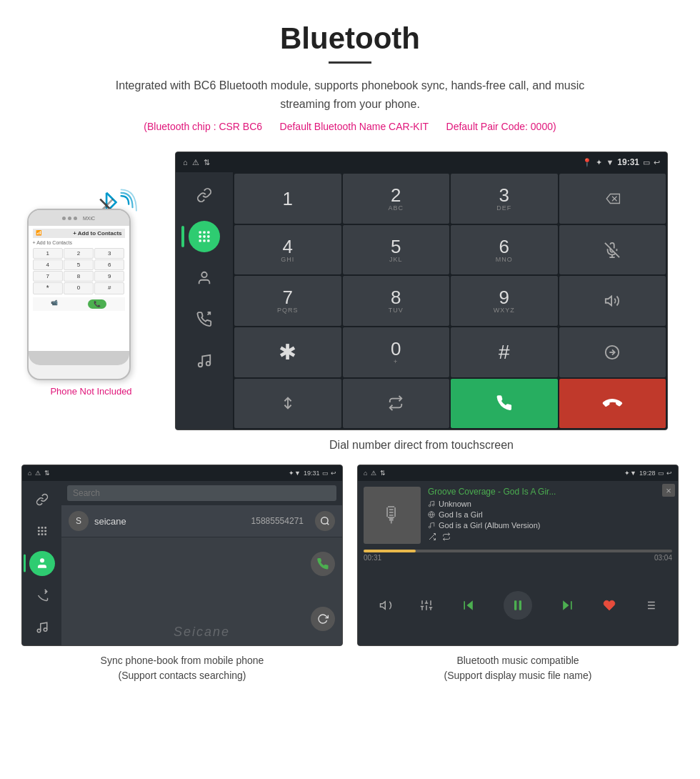 This screenshot has height=779, width=700. What do you see at coordinates (504, 250) in the screenshot?
I see `dial-key-6: 6MNO` at bounding box center [504, 250].